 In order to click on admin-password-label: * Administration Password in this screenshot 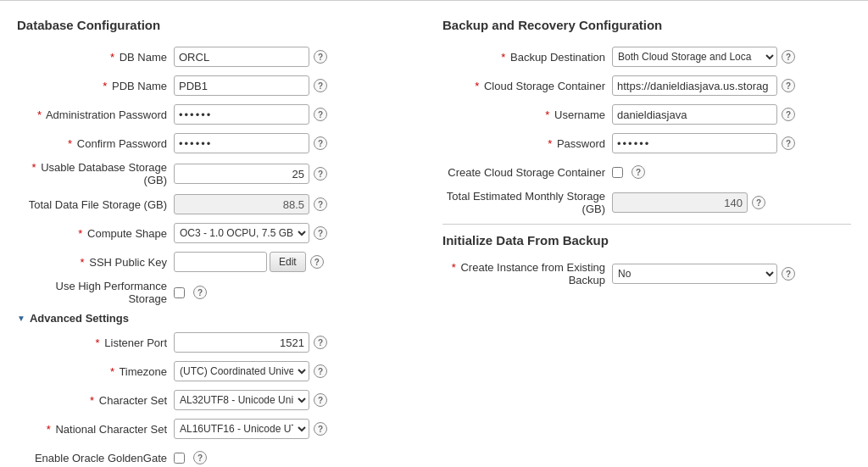, I will do `click(95, 115)`.